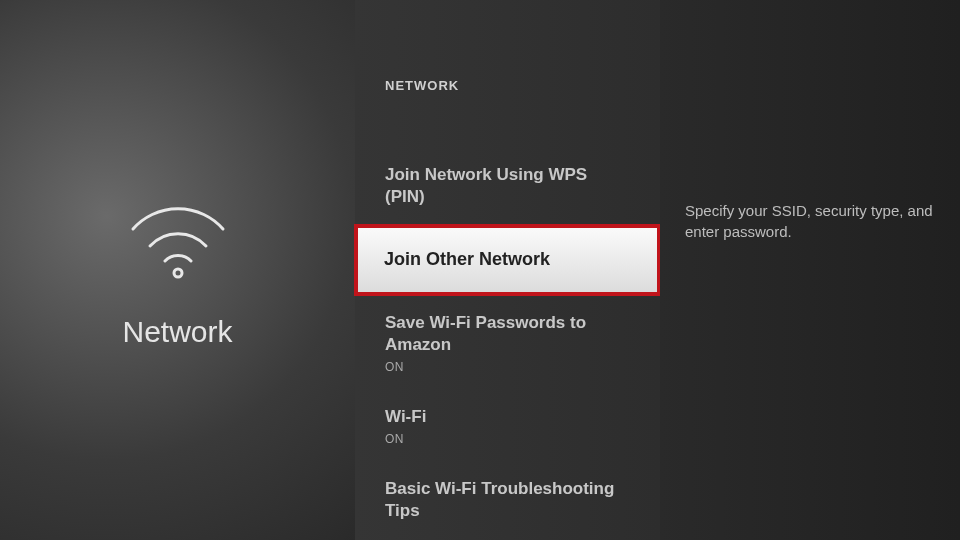 This screenshot has height=540, width=960. Describe the element at coordinates (508, 426) in the screenshot. I see `menu-item-wifi: Wi-Fi ON` at that location.